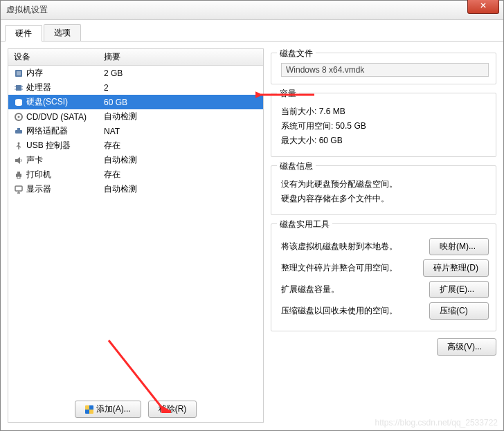 The image size is (504, 431). Describe the element at coordinates (47, 102) in the screenshot. I see `device-name: 硬盘(SCSI)` at that location.